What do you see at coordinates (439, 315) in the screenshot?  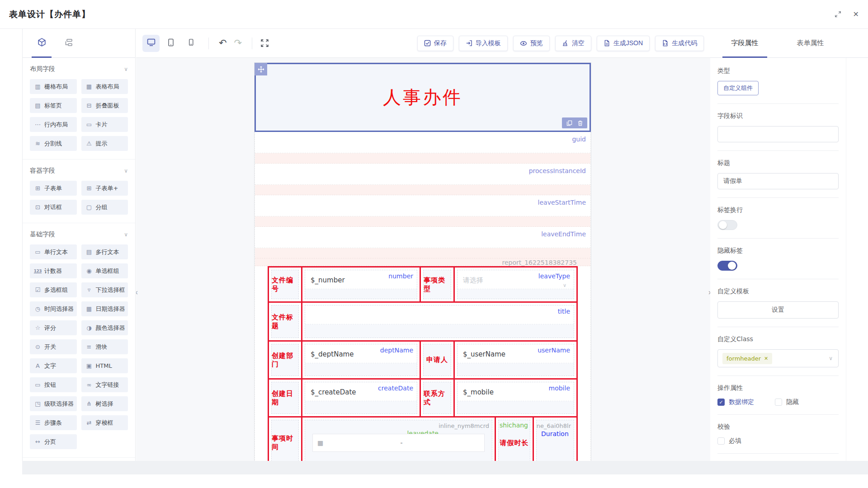 I see `text-input` at bounding box center [439, 315].